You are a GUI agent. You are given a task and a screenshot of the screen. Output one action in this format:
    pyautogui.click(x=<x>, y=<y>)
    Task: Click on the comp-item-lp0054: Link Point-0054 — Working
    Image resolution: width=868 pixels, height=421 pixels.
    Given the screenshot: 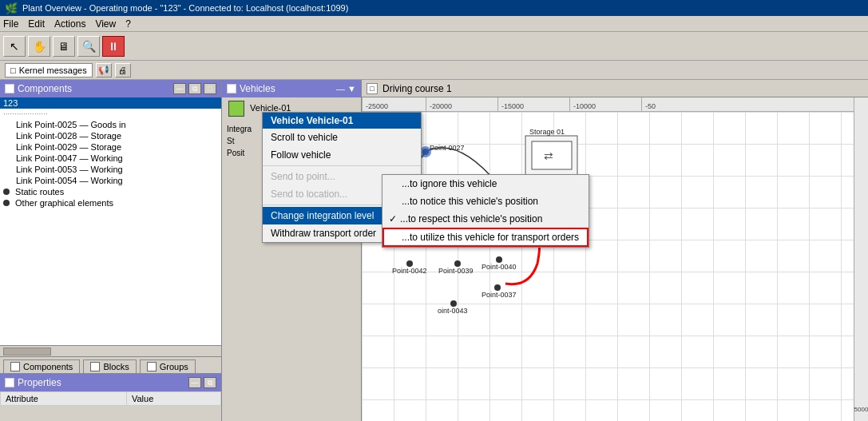 What is the action you would take?
    pyautogui.click(x=110, y=181)
    